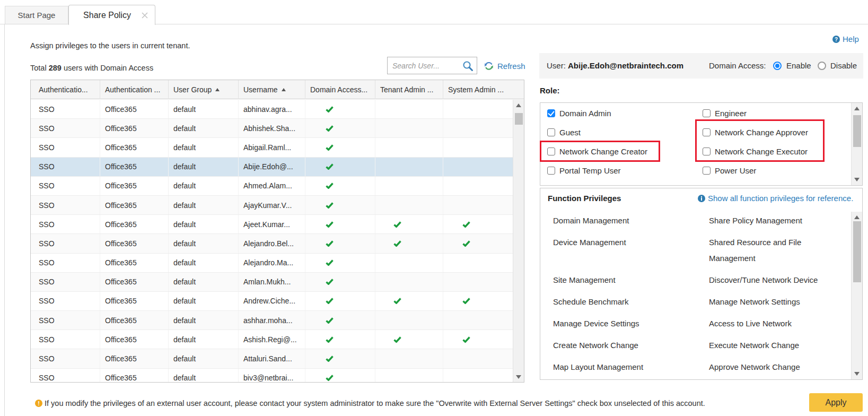 The image size is (868, 416). Describe the element at coordinates (775, 198) in the screenshot. I see `show-all-privileges-link: Show all function privileges for referen…` at that location.